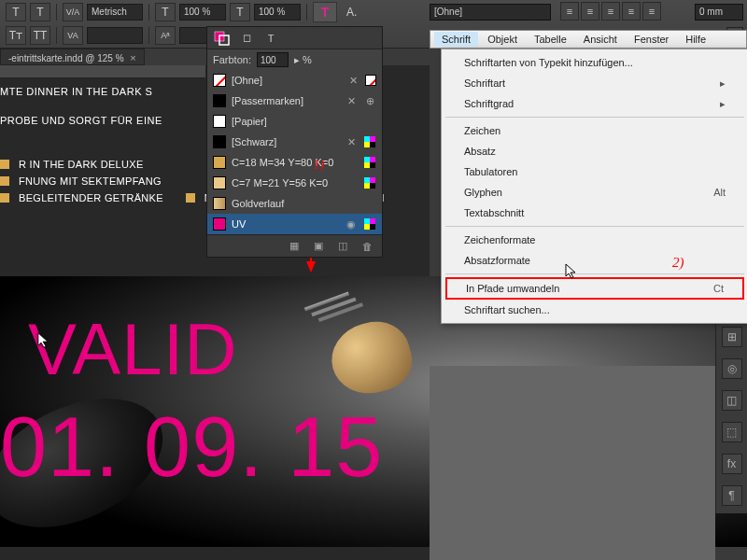 Image resolution: width=747 pixels, height=560 pixels. I want to click on tracking-icon: VA, so click(73, 35).